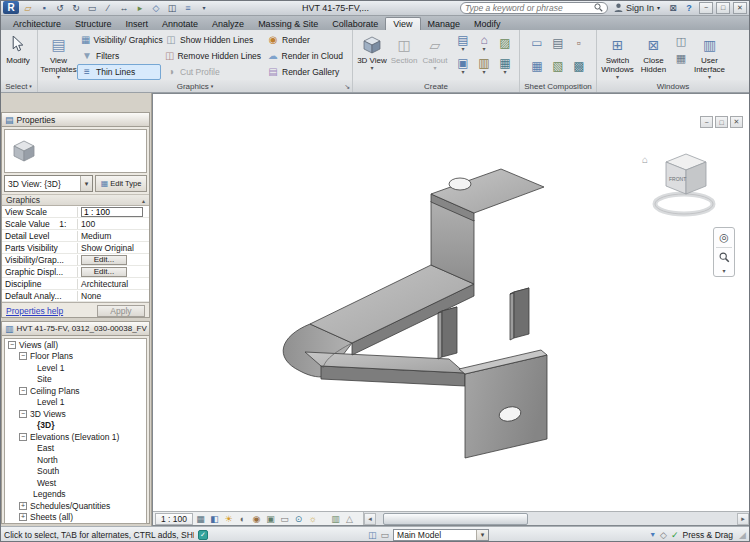  Describe the element at coordinates (484, 66) in the screenshot. I see `legends-icon: ▥▾` at that location.